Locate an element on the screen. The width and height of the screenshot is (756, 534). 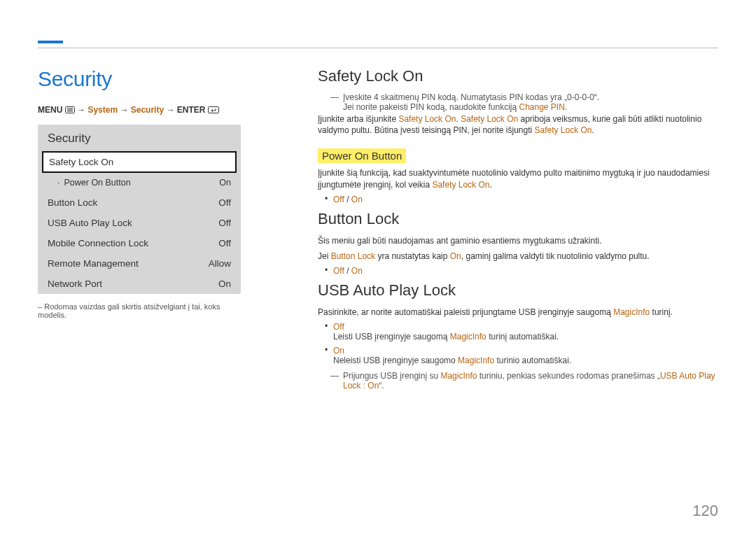
power-on-button-desc: Įjunkite šią funkciją, kad suaktyvintumė… is located at coordinates (518, 178).